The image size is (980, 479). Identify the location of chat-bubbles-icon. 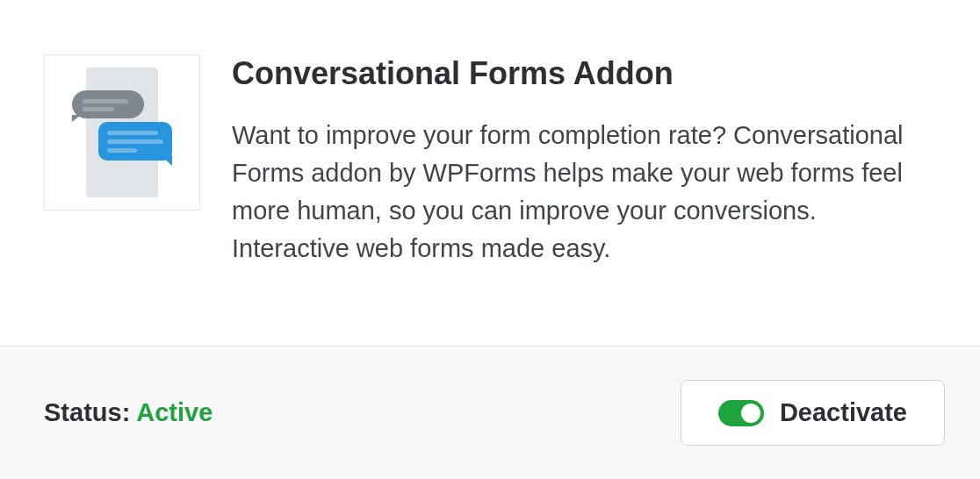
(122, 132).